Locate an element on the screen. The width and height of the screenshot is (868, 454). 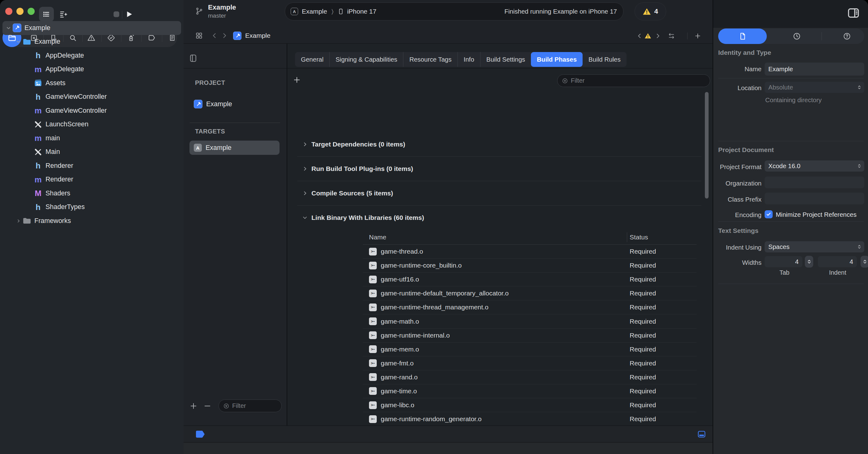
library-row: >- game-runtime-internal.o Required is located at coordinates (530, 336).